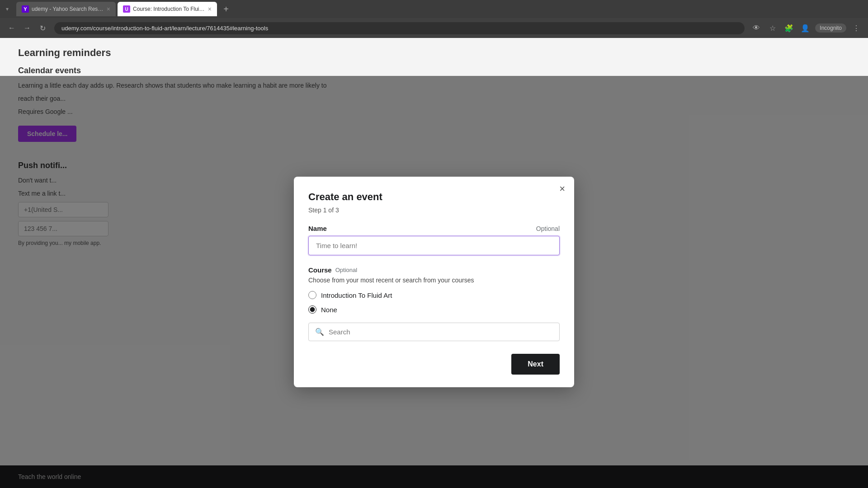 This screenshot has height=488, width=868. Describe the element at coordinates (226, 9) in the screenshot. I see `new-tab-button: +` at that location.